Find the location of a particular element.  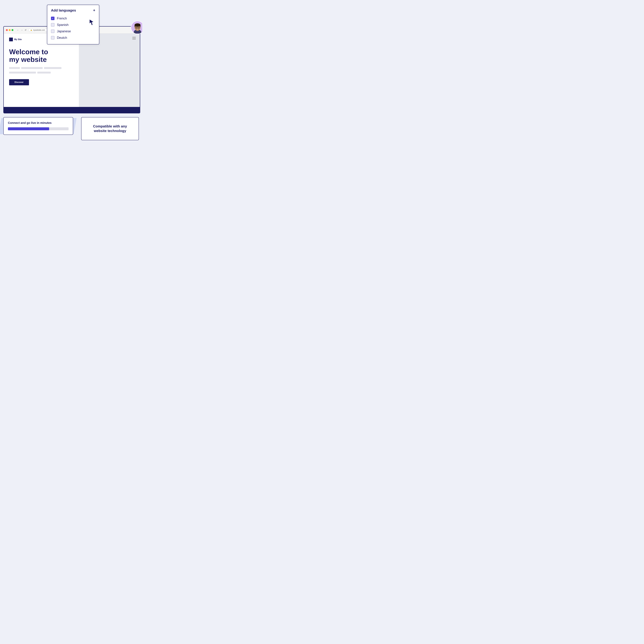

popup-title: Add languages is located at coordinates (63, 10).